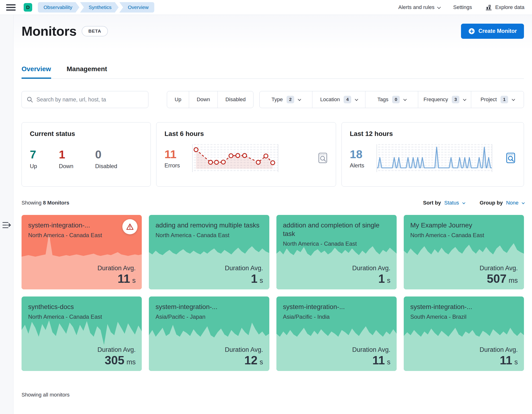  What do you see at coordinates (56, 203) in the screenshot?
I see `monitors-count: 8 Monitors` at bounding box center [56, 203].